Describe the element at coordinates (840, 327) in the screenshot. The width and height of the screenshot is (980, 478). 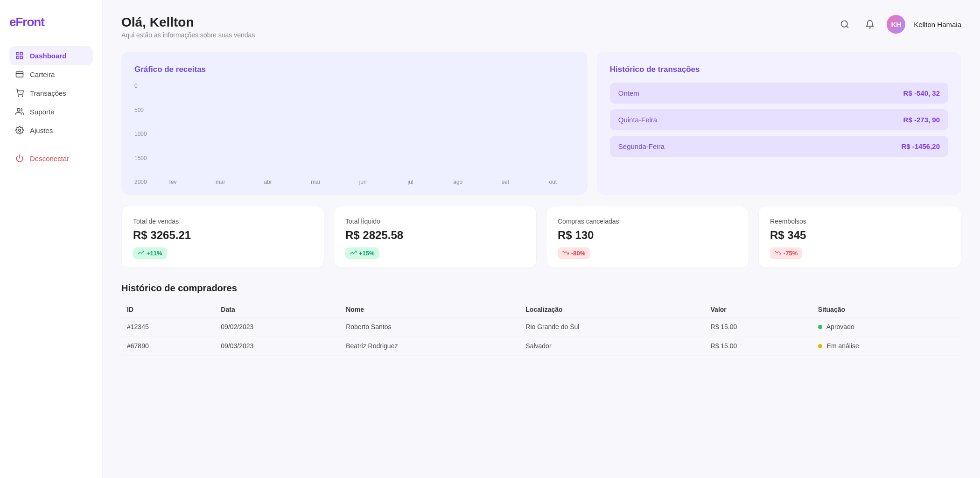
I see `status-text: Aprovado` at that location.